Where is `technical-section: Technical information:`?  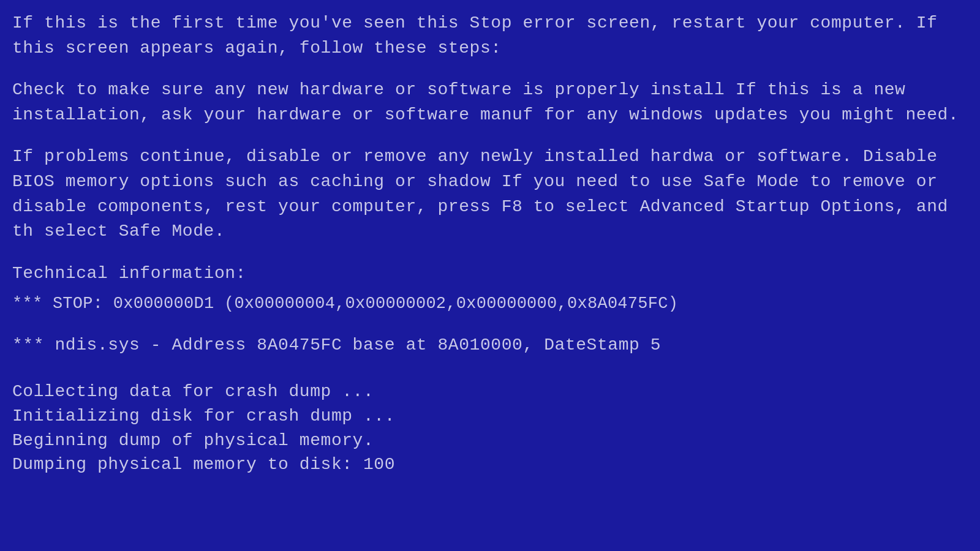 technical-section: Technical information: is located at coordinates (490, 274).